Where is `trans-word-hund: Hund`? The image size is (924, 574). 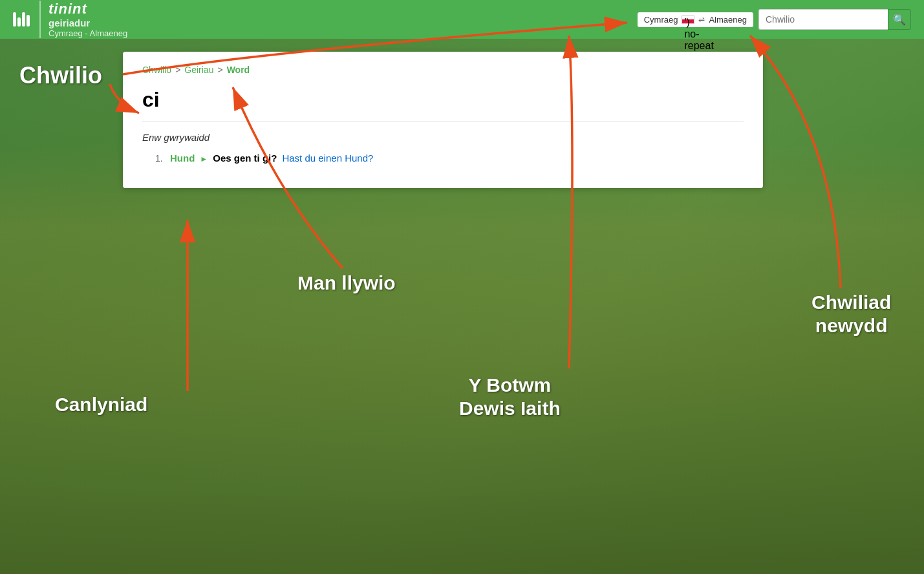
trans-word-hund: Hund is located at coordinates (182, 158).